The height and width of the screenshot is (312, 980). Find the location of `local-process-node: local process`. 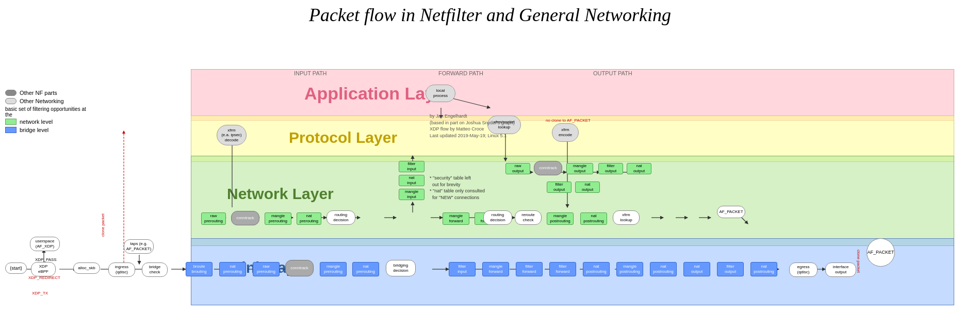

local-process-node: local process is located at coordinates (440, 93).